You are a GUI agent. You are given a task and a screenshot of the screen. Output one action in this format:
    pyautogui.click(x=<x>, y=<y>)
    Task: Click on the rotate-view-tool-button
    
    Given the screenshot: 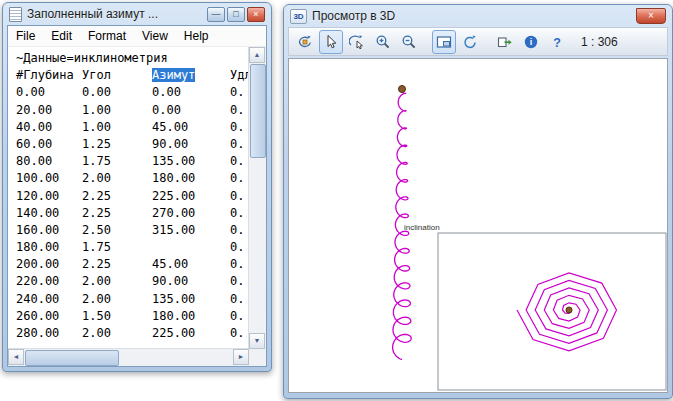 What is the action you would take?
    pyautogui.click(x=357, y=42)
    